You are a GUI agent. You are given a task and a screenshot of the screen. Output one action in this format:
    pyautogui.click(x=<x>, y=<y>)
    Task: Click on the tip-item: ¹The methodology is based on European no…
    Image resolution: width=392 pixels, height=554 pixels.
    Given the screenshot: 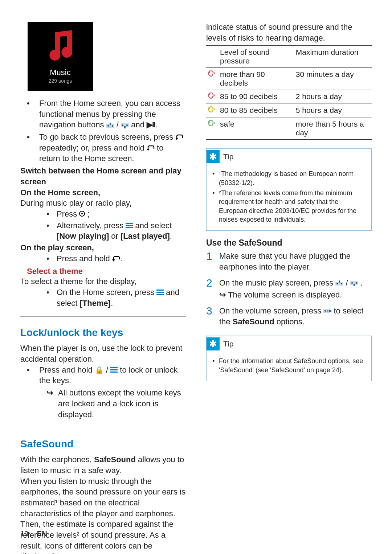 What is the action you would take?
    pyautogui.click(x=289, y=178)
    